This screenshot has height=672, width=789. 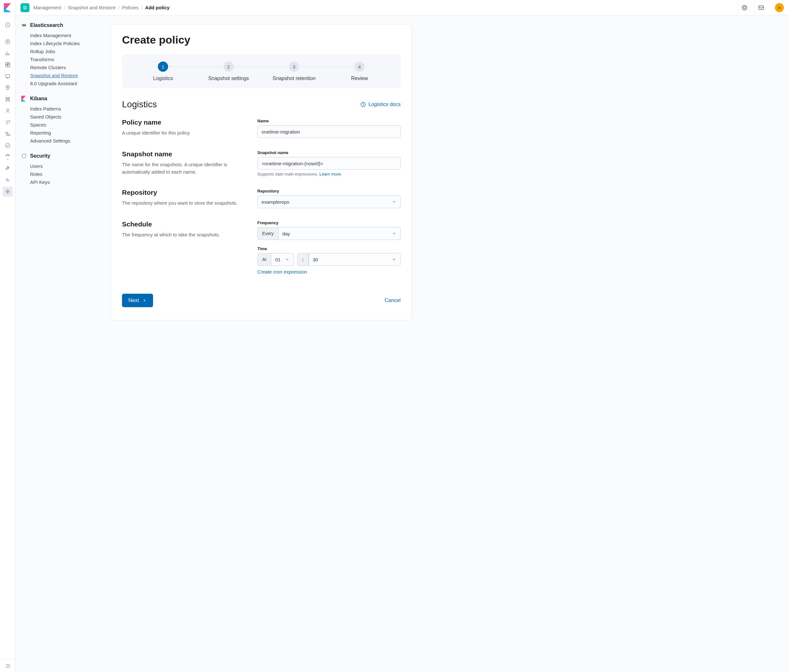 What do you see at coordinates (101, 8) in the screenshot?
I see `breadcrumb: Management/Snapshot and Restore/Policies…` at bounding box center [101, 8].